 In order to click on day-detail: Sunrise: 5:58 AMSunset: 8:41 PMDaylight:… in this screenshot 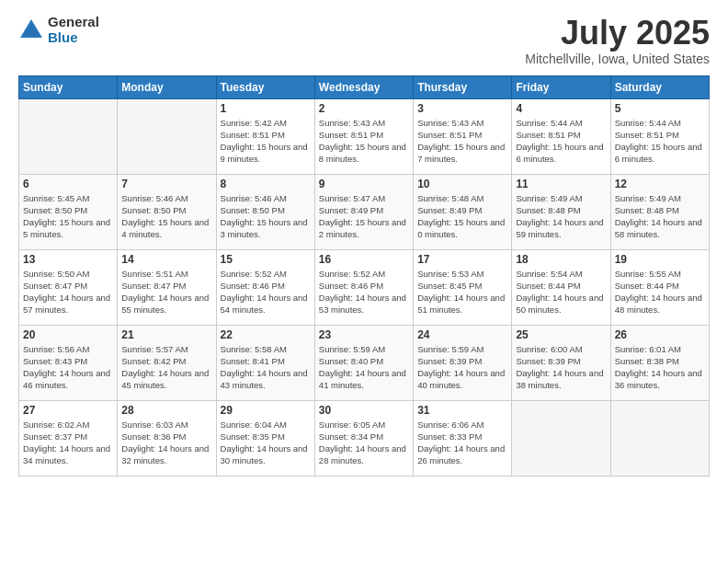, I will do `click(266, 368)`.